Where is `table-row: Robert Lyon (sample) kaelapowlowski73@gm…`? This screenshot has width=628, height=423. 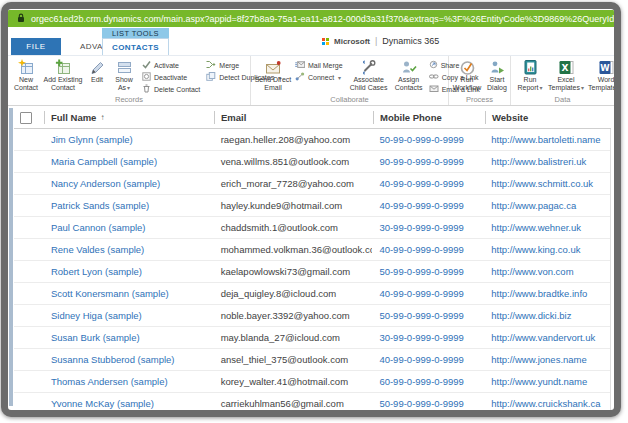 table-row: Robert Lyon (sample) kaelapowlowski73@gm… is located at coordinates (312, 272).